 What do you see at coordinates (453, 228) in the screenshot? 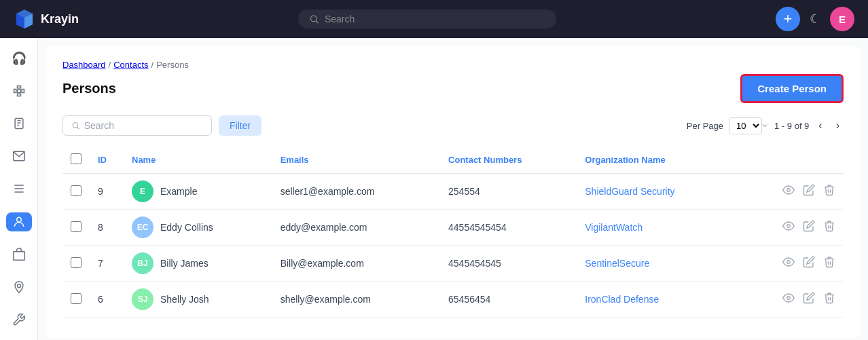
I see `table-row: 8 EC Eddy Collins eddy@example.com 44554…` at bounding box center [453, 228].